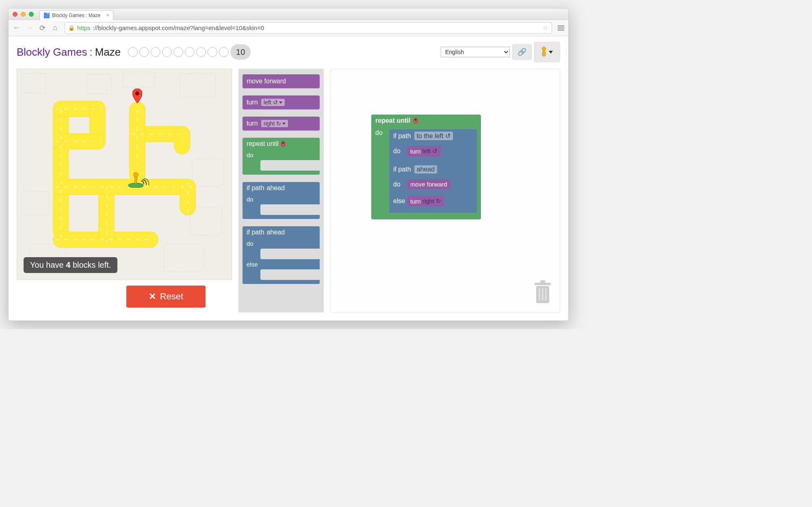 Image resolution: width=812 pixels, height=507 pixels. What do you see at coordinates (137, 96) in the screenshot?
I see `target-marker-icon` at bounding box center [137, 96].